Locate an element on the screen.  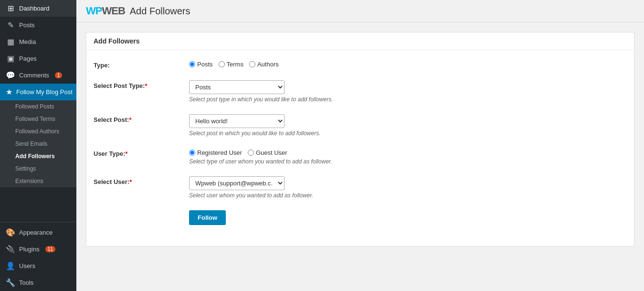
post-type-select: Posts Pages Media is located at coordinates (237, 87).